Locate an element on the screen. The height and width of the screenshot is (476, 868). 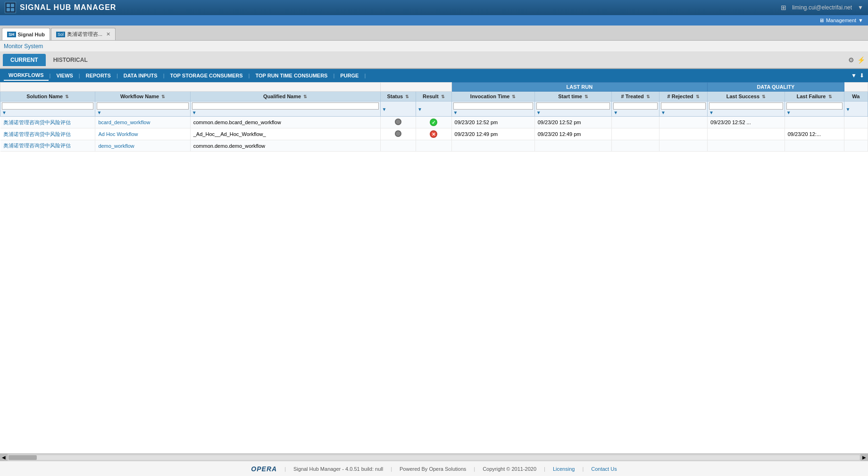
sort-result-icon: ⇅ is located at coordinates (443, 97).